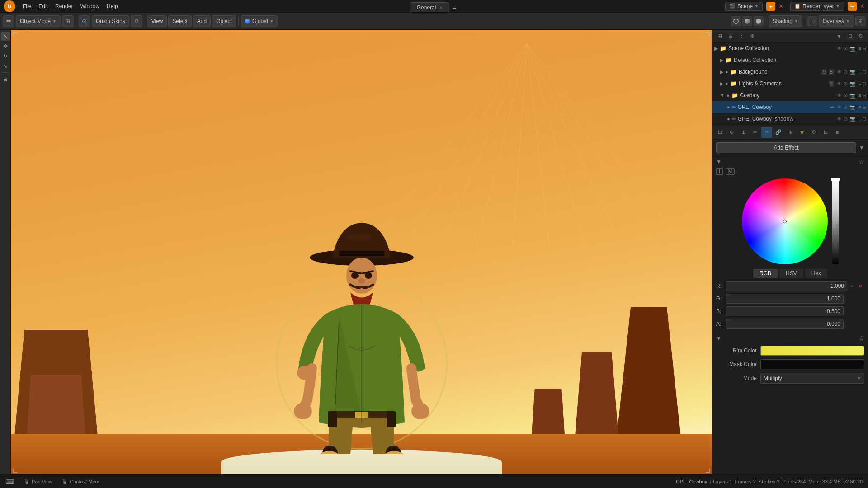 The width and height of the screenshot is (868, 488). I want to click on shading-btn: Shading ▼, so click(786, 21).